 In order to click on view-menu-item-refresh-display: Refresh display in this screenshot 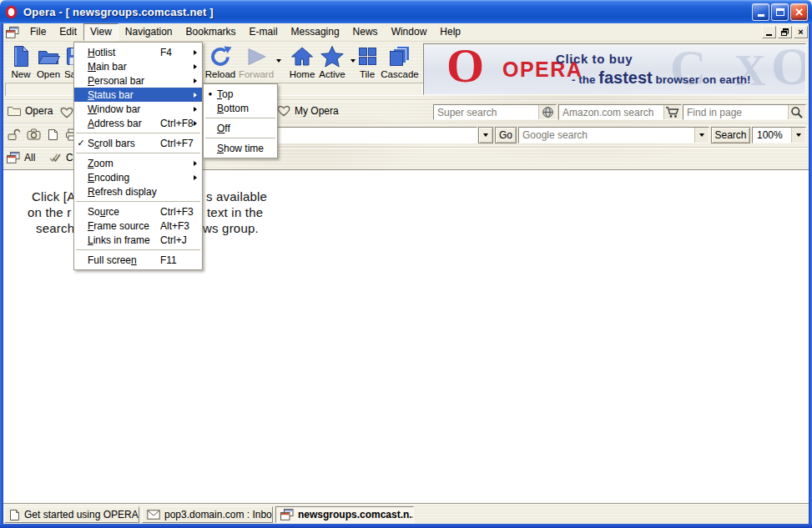, I will do `click(139, 192)`.